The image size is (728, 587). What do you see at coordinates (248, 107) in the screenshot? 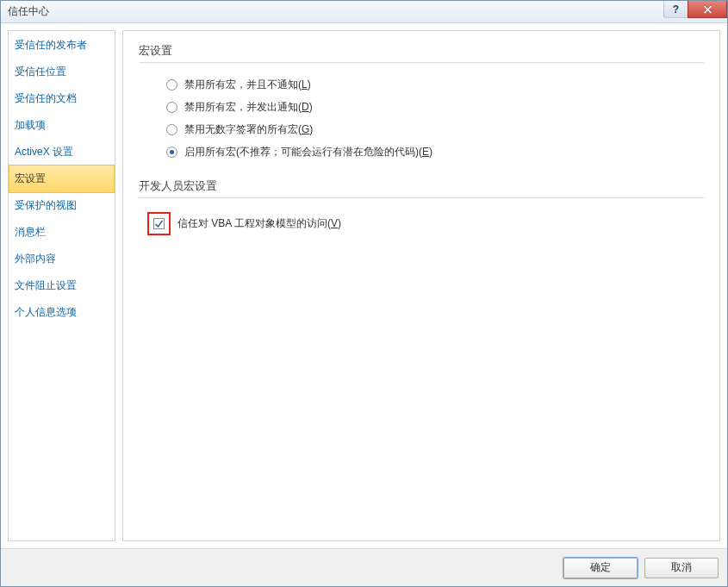
I see `macro-radio-label: 禁用所有宏，并发出通知(D)` at bounding box center [248, 107].